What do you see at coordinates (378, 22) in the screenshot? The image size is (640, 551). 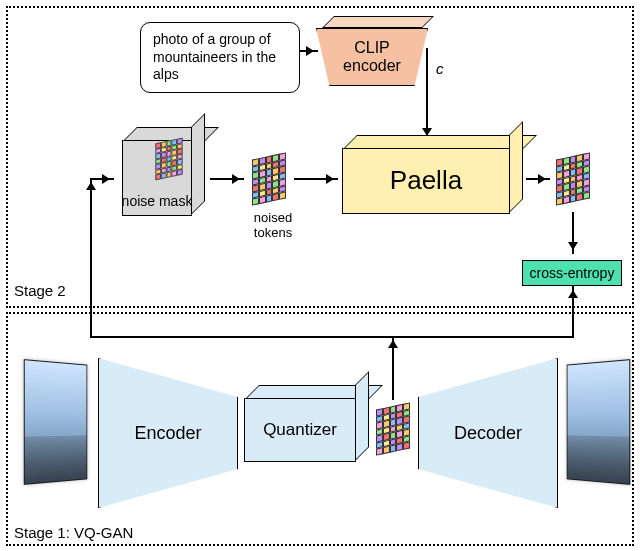 I see `clip-encoder-top` at bounding box center [378, 22].